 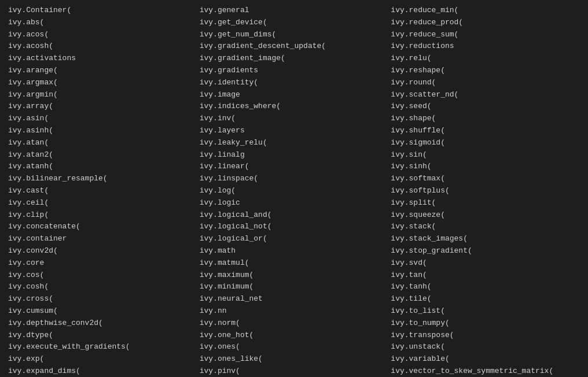 I want to click on list-item: ivy.reductions, so click(x=485, y=46).